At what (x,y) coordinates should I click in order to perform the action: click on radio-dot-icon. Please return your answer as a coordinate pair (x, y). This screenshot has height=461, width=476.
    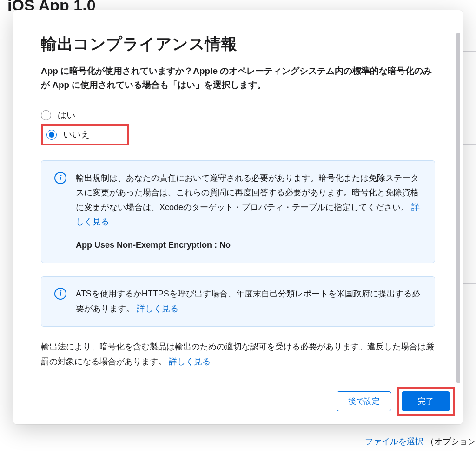
    Looking at the image, I should click on (52, 135).